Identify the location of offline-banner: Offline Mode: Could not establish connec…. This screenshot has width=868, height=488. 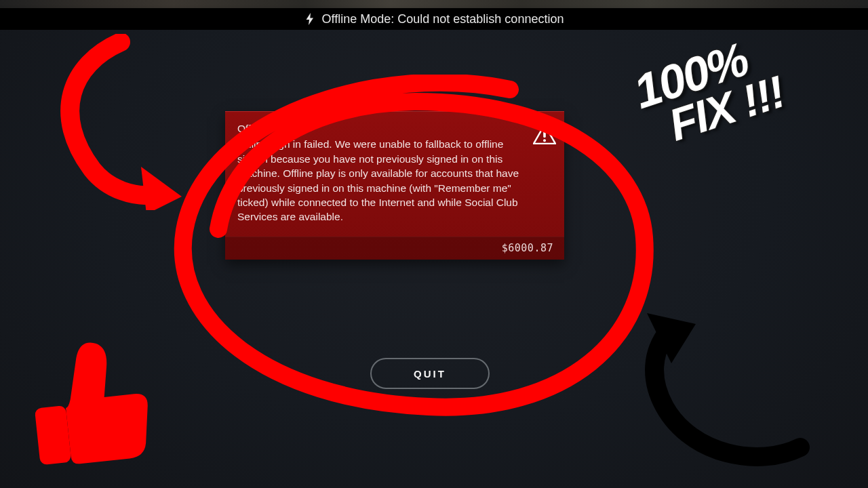
(434, 19).